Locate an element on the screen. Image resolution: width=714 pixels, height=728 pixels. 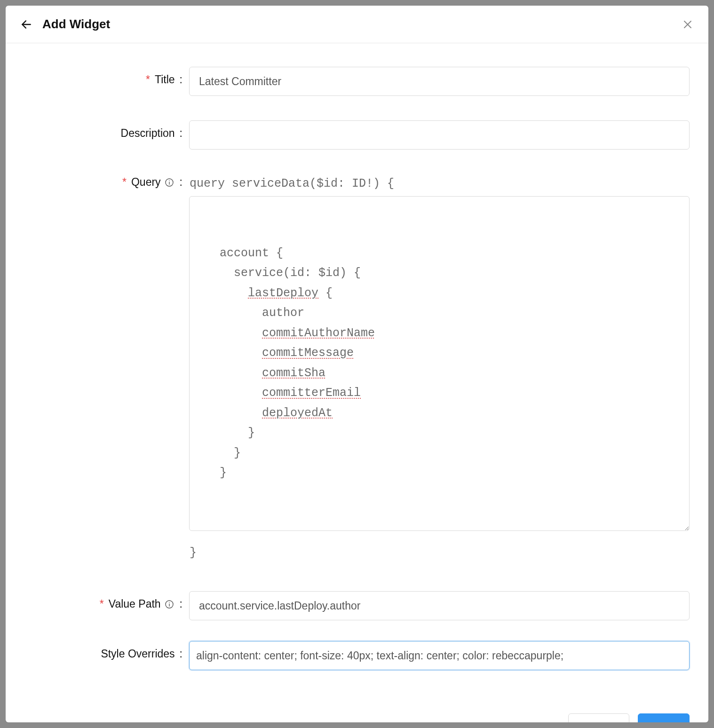
code-line: commitSha is located at coordinates (439, 373).